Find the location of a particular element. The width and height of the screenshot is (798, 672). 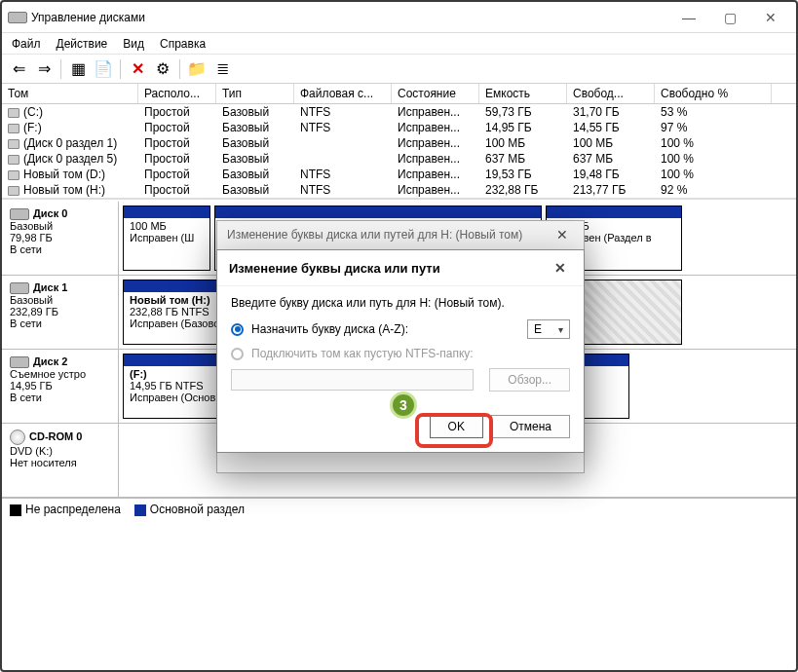

dvd-icon is located at coordinates (18, 437).